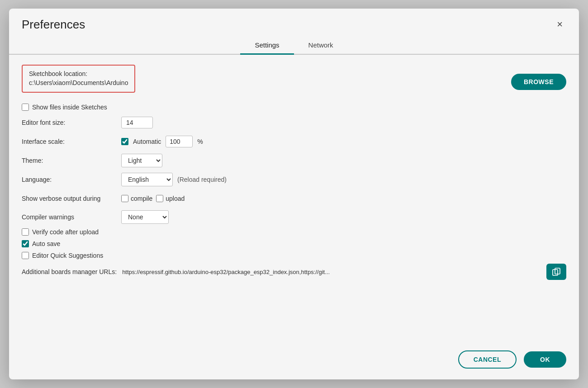 The height and width of the screenshot is (388, 588). What do you see at coordinates (202, 180) in the screenshot?
I see `reload-required-note: (Reload required)` at bounding box center [202, 180].